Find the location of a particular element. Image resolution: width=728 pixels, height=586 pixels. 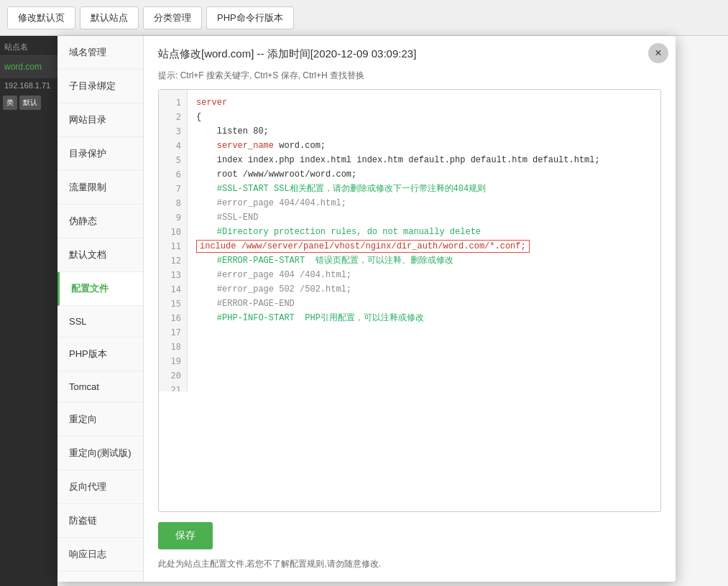

sidenav-webdir: 网站目录 is located at coordinates (101, 121).